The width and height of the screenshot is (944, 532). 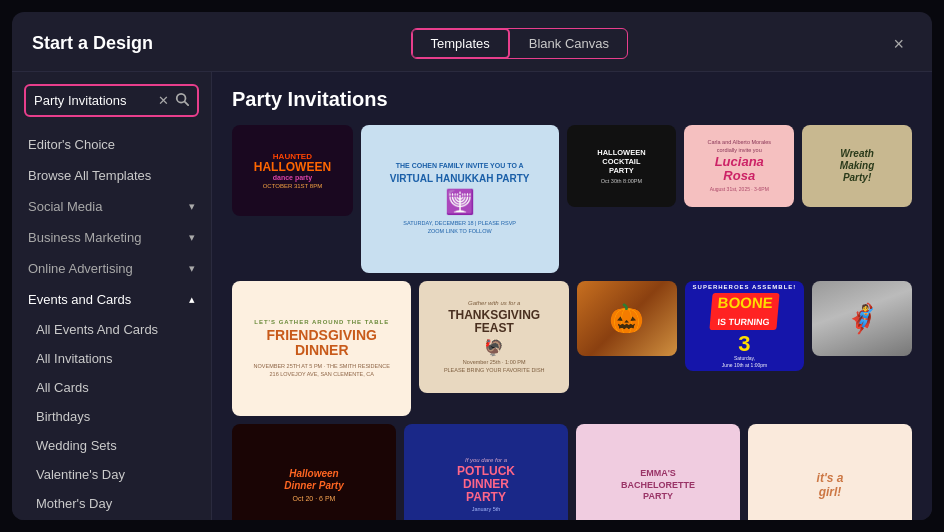 I want to click on sidebar-item-all-invitations: All Invitations, so click(x=112, y=358).